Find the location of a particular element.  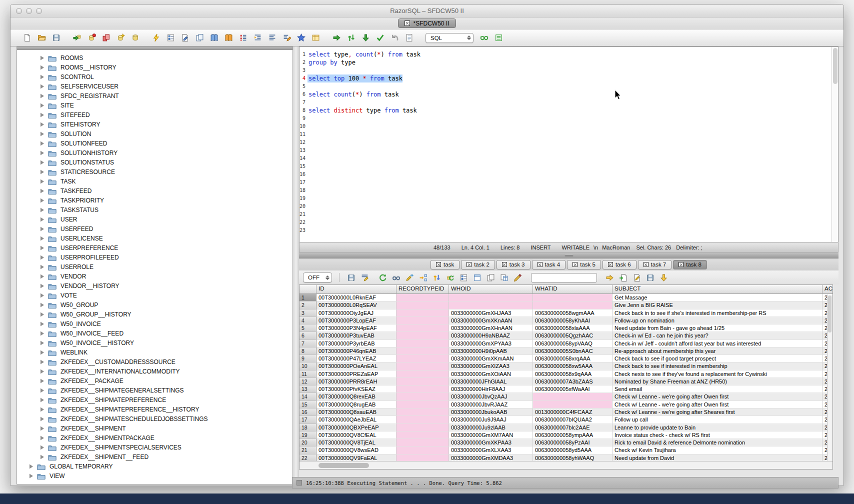

go-icon is located at coordinates (336, 38).